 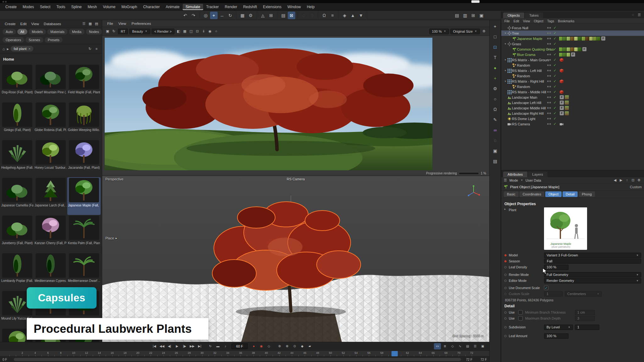 What do you see at coordinates (245, 354) in the screenshot?
I see `frame-ruler: 2468101214161820222426283032343638404244…` at bounding box center [245, 354].